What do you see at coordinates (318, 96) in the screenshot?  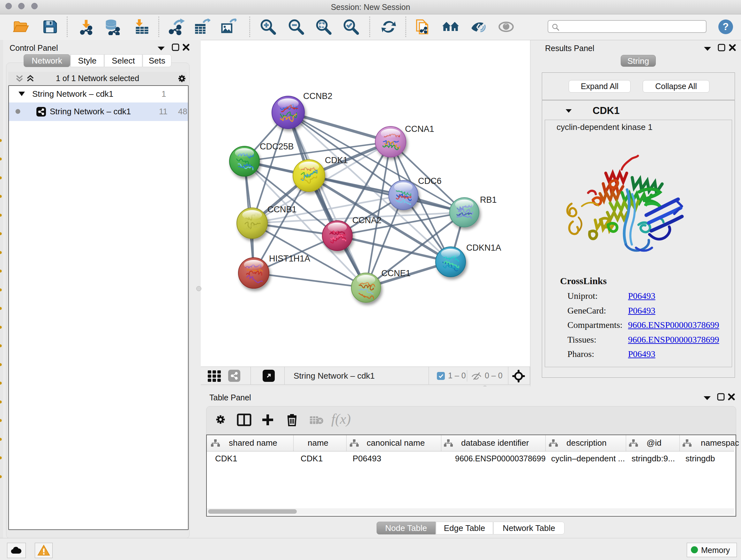 I see `svg-text: CCNB2` at bounding box center [318, 96].